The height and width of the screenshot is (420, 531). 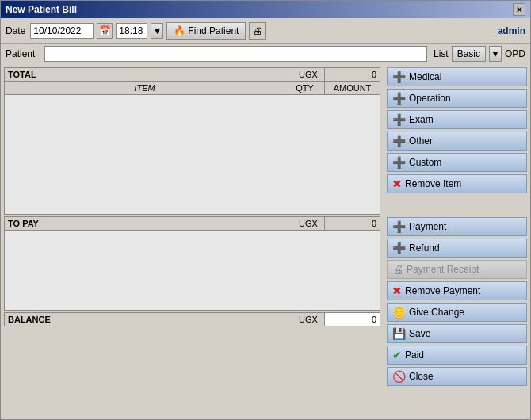 What do you see at coordinates (457, 77) in the screenshot?
I see `medical-button: ➕ Medical` at bounding box center [457, 77].